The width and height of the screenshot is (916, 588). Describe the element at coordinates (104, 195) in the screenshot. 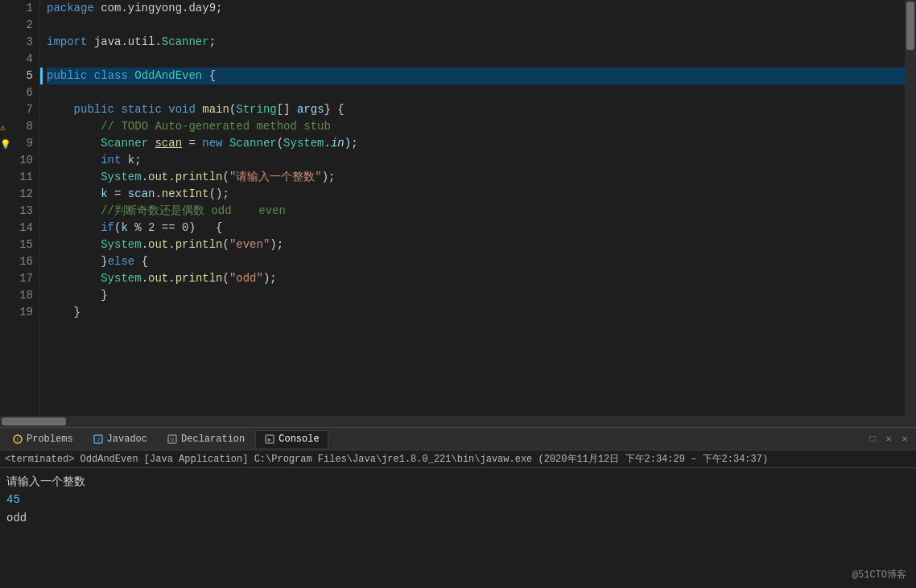

I see `token: k` at that location.